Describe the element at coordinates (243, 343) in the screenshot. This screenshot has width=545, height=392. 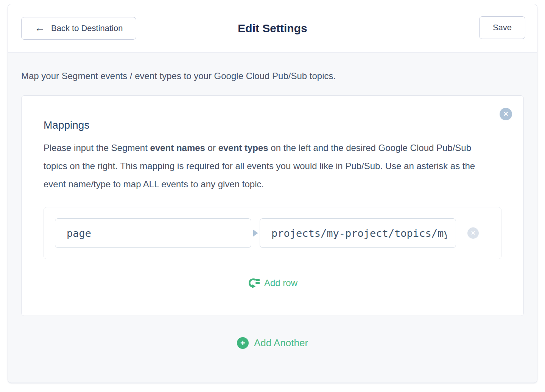
I see `plus-circle-icon: +` at that location.